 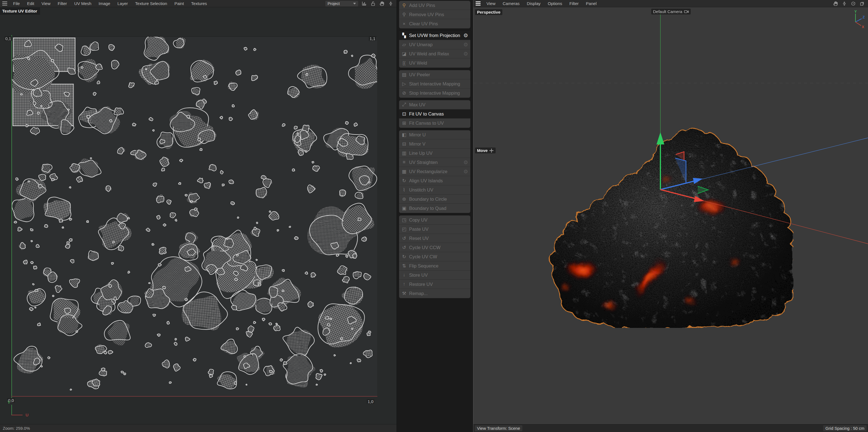 I want to click on menu-paint: Paint, so click(x=179, y=3).